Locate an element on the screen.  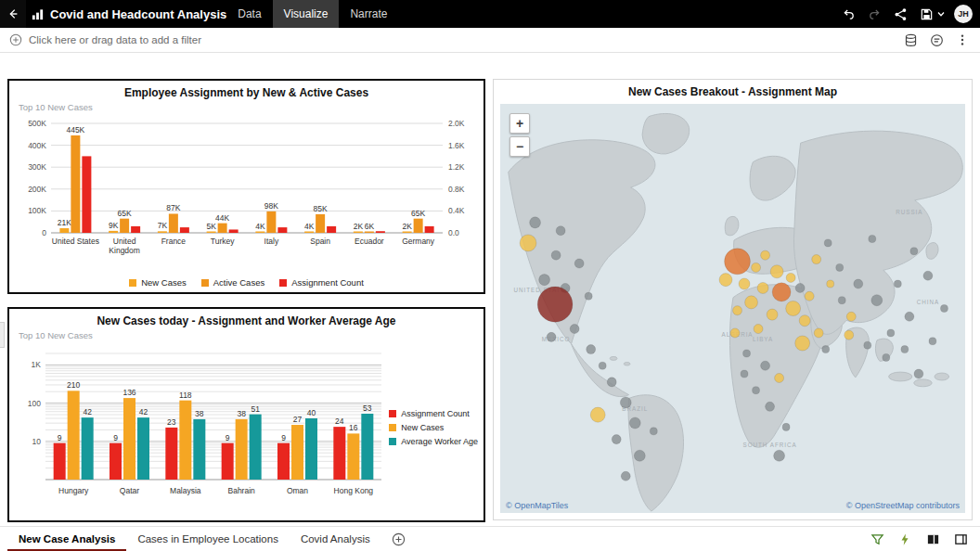
zoom-out-button: − is located at coordinates (520, 147).